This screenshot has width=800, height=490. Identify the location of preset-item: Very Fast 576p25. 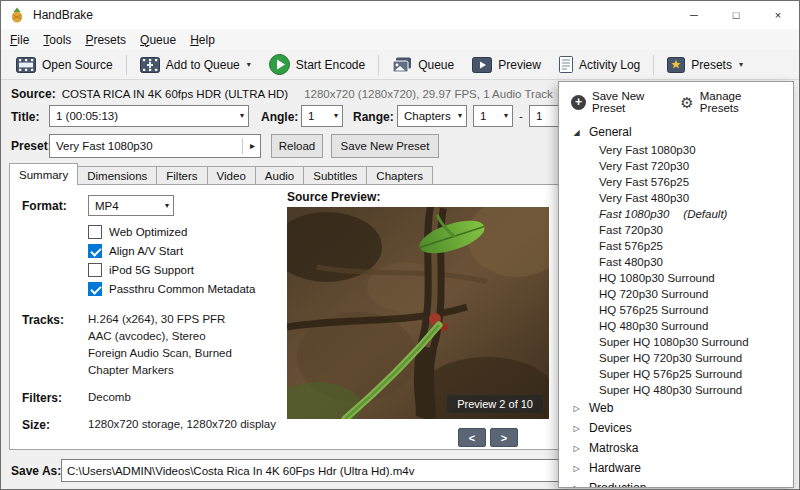
(676, 182).